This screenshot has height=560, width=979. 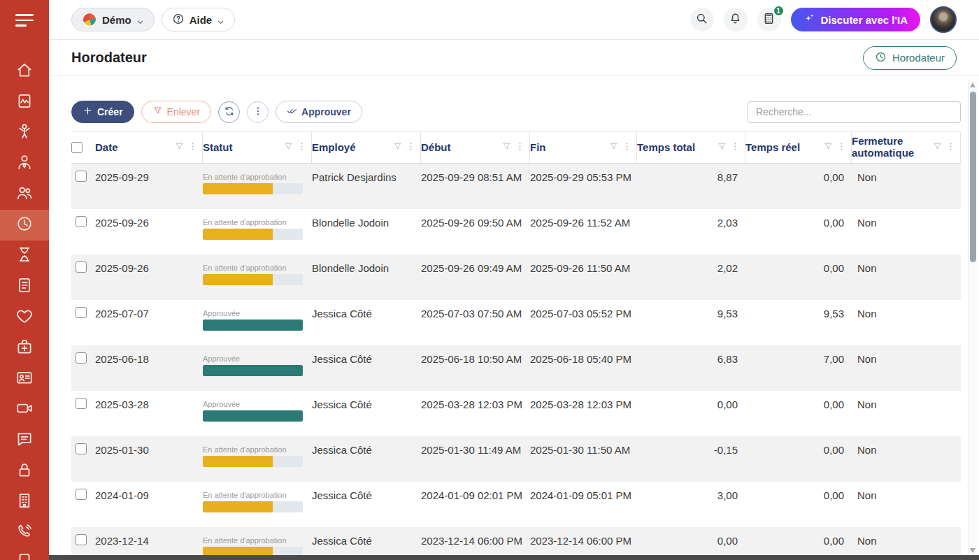 What do you see at coordinates (149, 148) in the screenshot?
I see `column-header: Date` at bounding box center [149, 148].